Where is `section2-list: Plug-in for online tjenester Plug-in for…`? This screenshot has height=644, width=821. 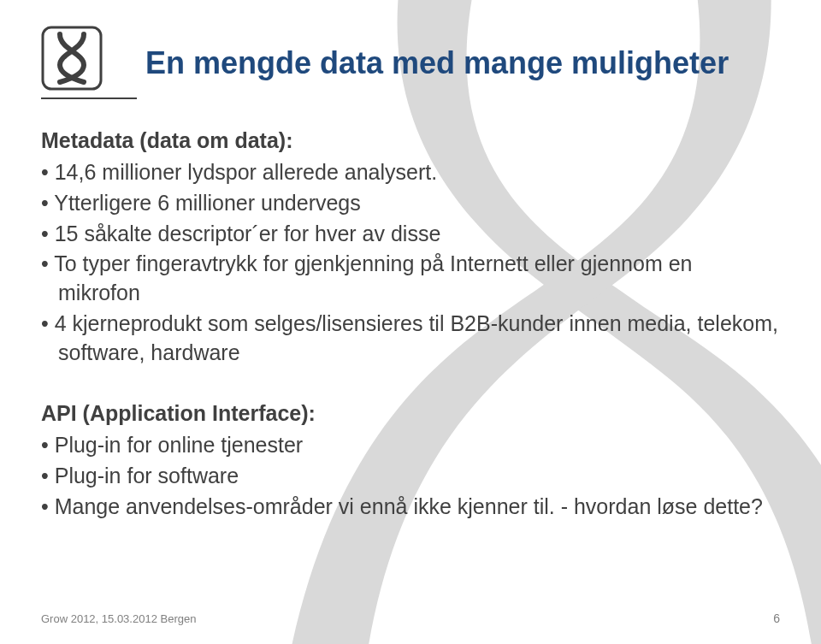 section2-list: Plug-in for online tjenester Plug-in for… is located at coordinates (410, 476).